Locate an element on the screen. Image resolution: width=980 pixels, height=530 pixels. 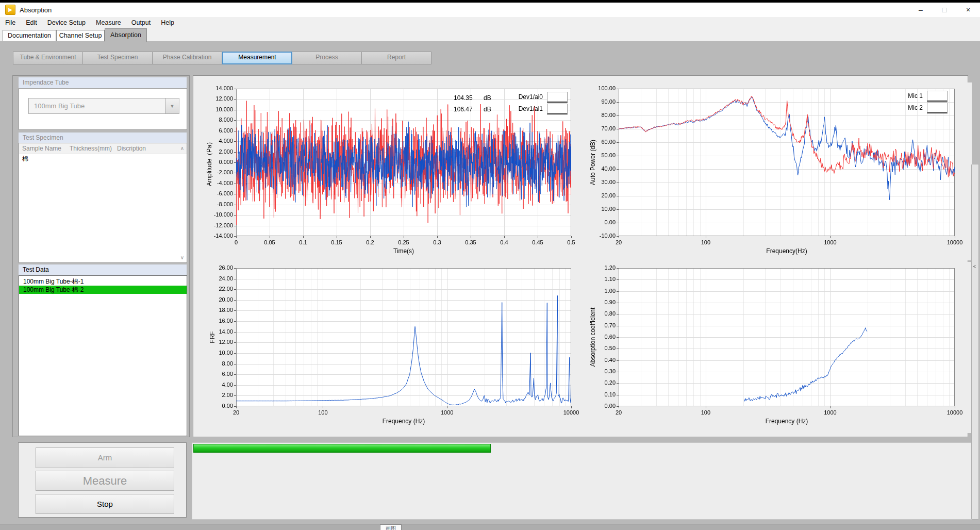
main-tab-bar: Documentation Channel Setup Absorption is located at coordinates (490, 35).